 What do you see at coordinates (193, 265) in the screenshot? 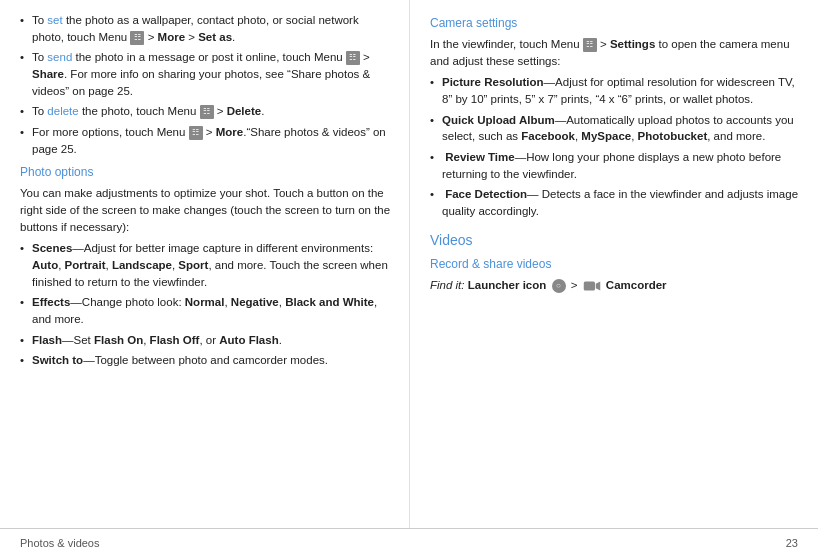
I see `sport-label: Sport` at bounding box center [193, 265].